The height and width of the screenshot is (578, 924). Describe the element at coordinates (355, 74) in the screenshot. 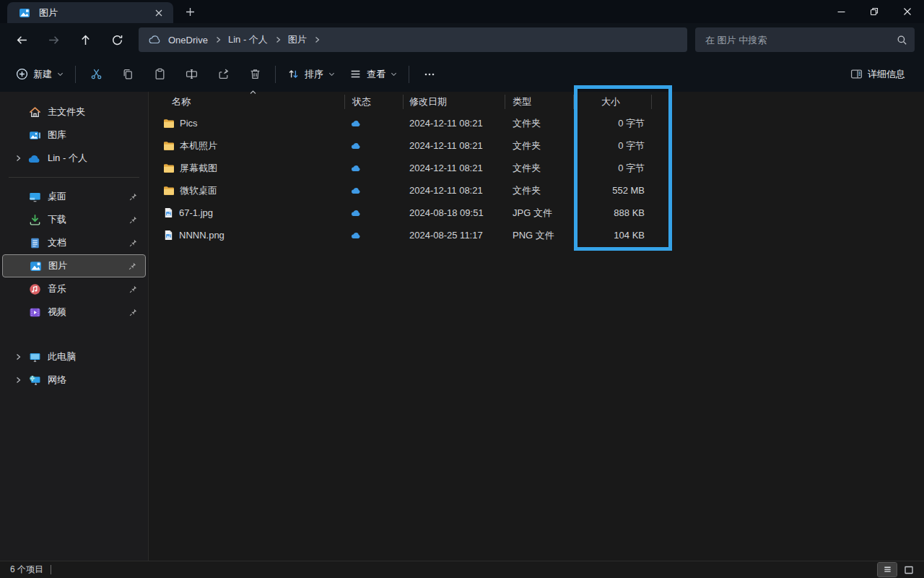

I see `view-list-icon` at that location.